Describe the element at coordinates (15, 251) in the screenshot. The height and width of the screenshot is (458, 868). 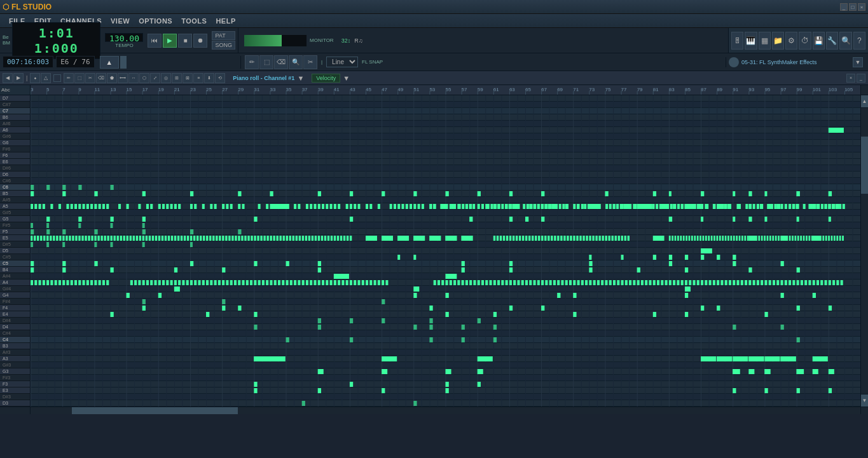
I see `piano-key-D5: D5` at that location.